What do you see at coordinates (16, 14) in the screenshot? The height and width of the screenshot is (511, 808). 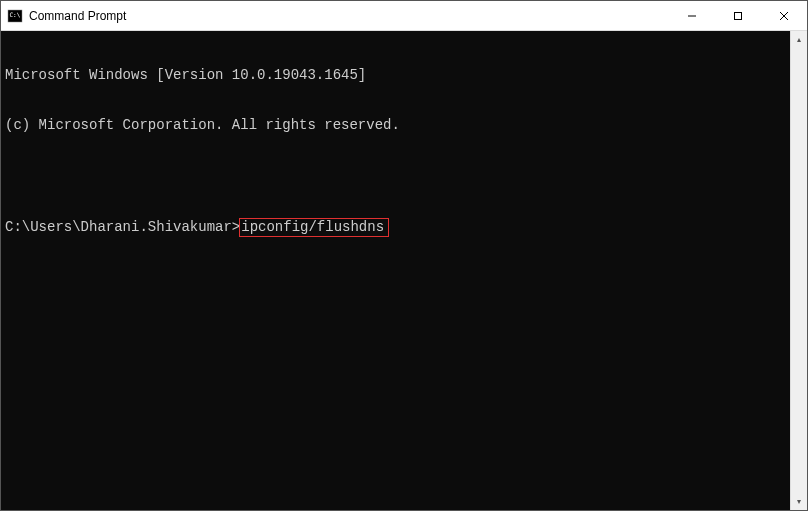 I see `svg-text: C:\` at bounding box center [16, 14].